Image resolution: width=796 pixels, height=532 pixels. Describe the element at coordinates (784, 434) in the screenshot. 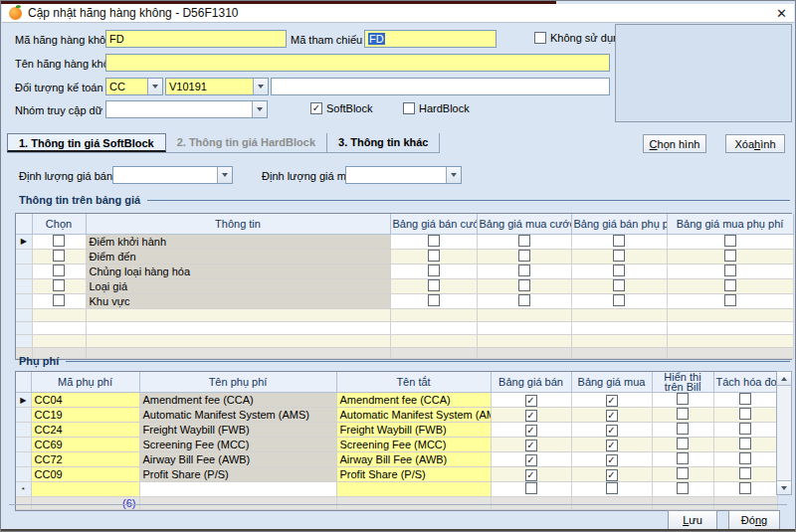

I see `vertical-scrollbar` at that location.